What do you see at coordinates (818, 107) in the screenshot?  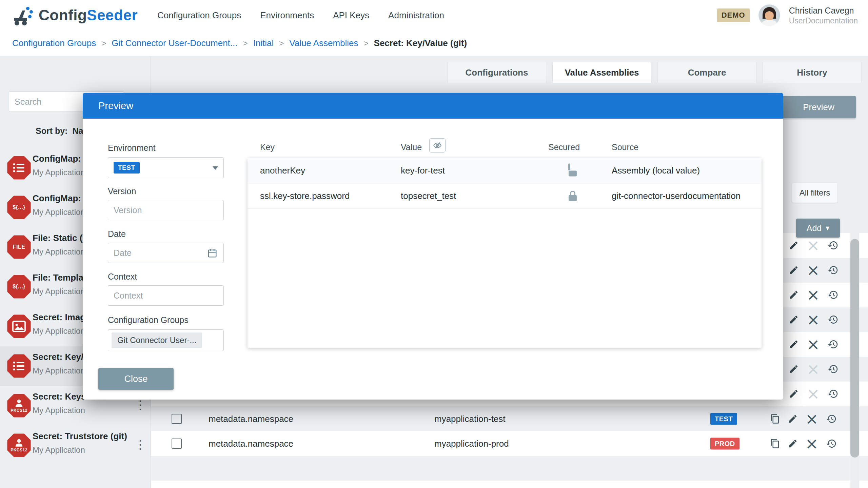 I see `preview-button: Preview` at bounding box center [818, 107].